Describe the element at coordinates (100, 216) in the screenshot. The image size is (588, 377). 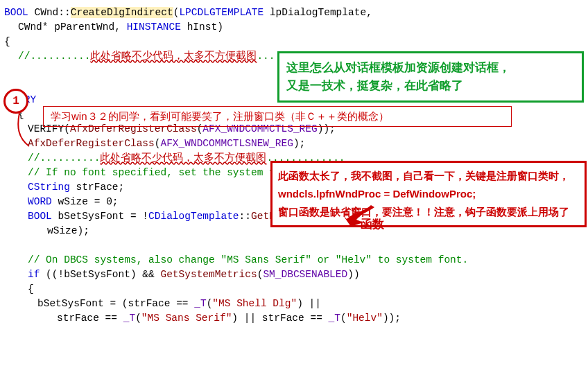
I see `token: bSetSysFont = !` at that location.